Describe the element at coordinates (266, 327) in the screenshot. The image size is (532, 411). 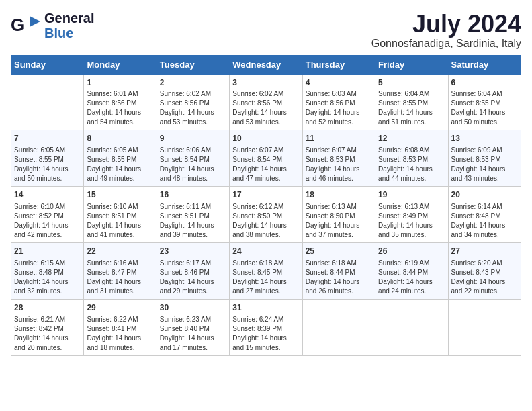
I see `calendar-week-5: 28Sunrise: 6:21 AMSunset: 8:42 PMDayligh…` at that location.